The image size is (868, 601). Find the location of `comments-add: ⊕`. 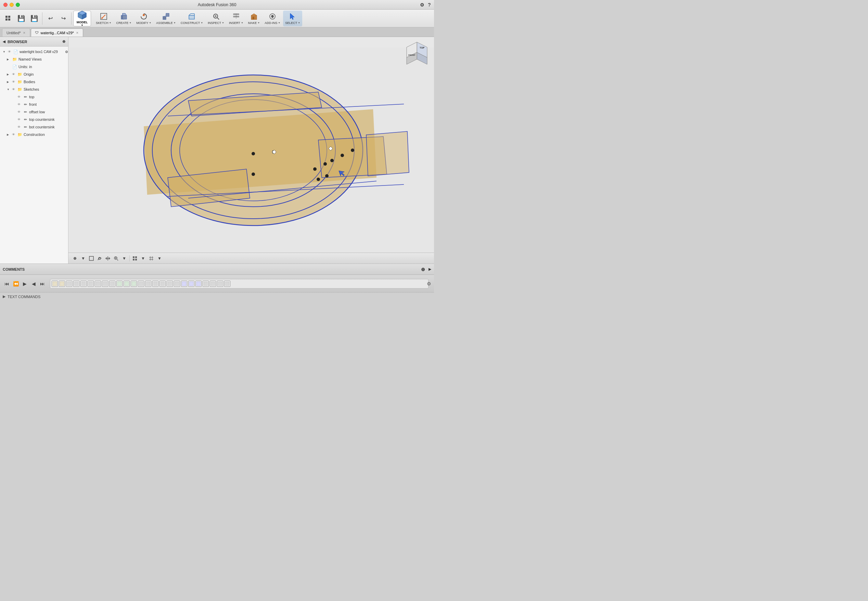

comments-add: ⊕ is located at coordinates (423, 270).